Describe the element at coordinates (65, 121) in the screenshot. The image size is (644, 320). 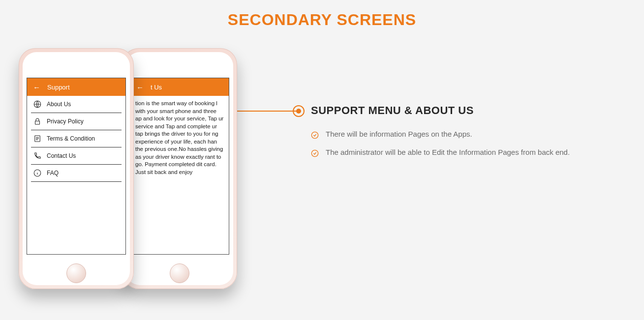
I see `menu-item-label: Privacy Policy` at that location.